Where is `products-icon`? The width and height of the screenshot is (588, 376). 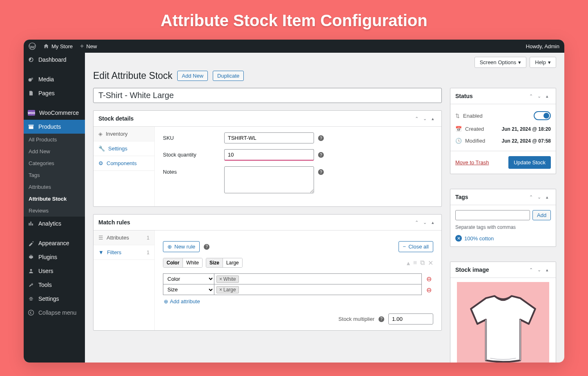
products-icon is located at coordinates (31, 127).